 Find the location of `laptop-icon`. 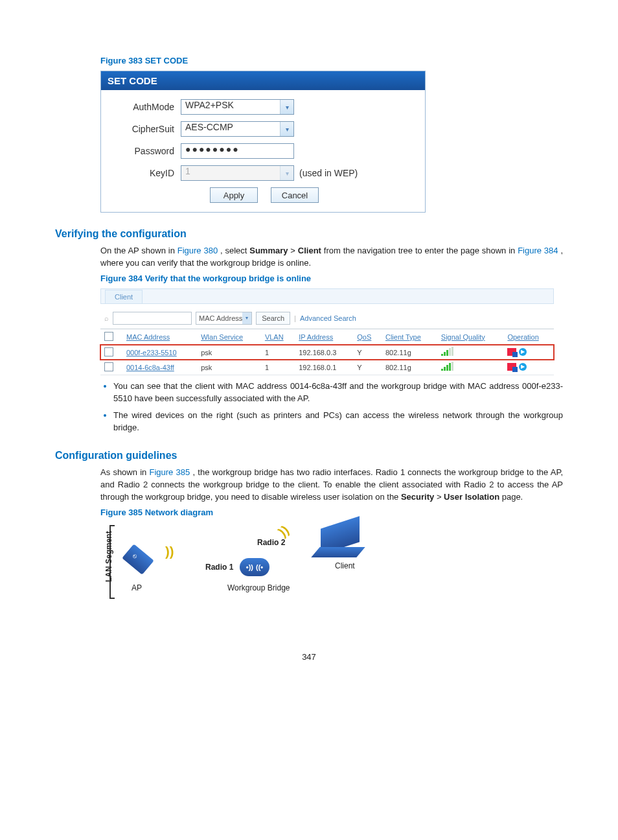

laptop-icon is located at coordinates (341, 540).